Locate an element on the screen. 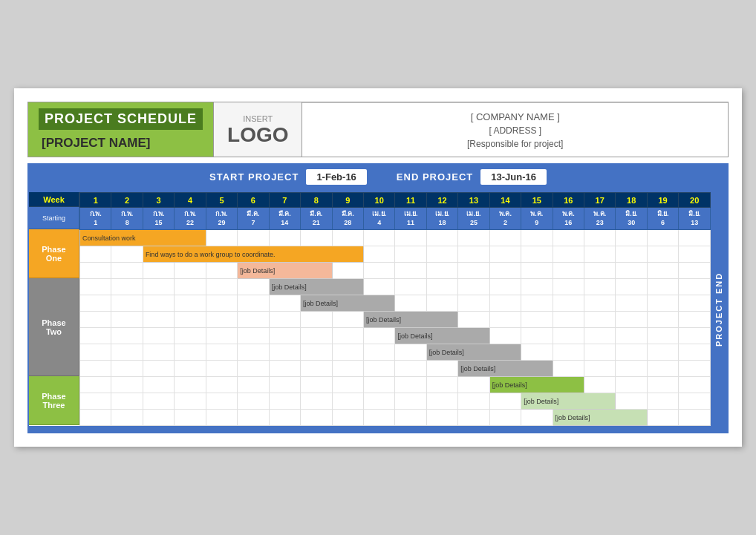 The height and width of the screenshot is (535, 756). empty-cell-r6-c7 is located at coordinates (316, 336).